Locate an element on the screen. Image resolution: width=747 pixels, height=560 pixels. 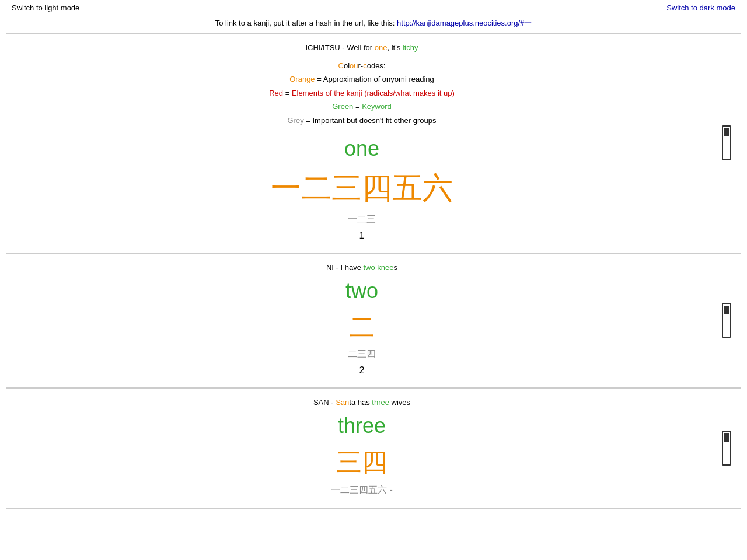
scroll-thumb is located at coordinates (727, 132).